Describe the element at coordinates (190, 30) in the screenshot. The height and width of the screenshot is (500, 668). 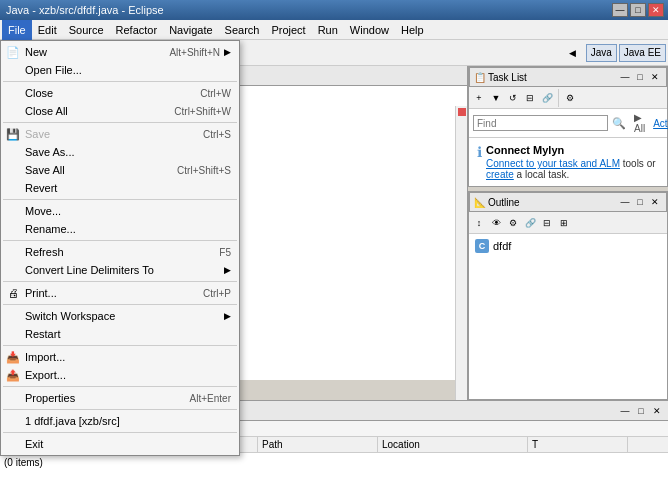
I see `menu-navigate: Navigate` at that location.